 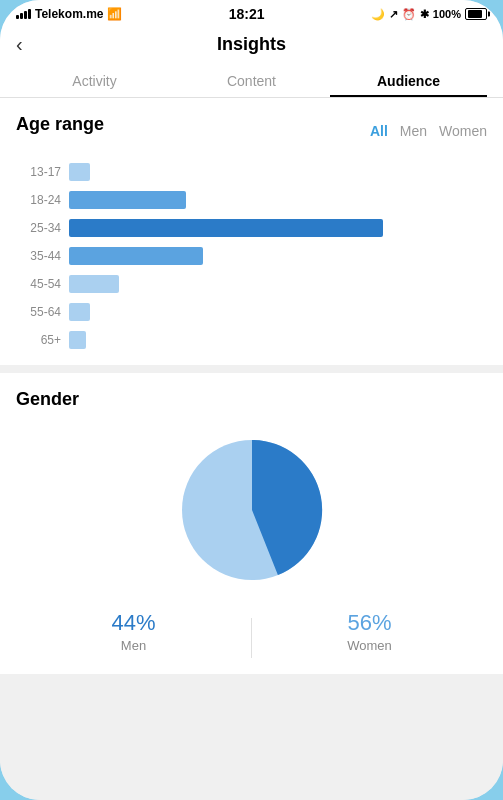 What do you see at coordinates (247, 14) in the screenshot?
I see `status-time: 18:21` at bounding box center [247, 14].